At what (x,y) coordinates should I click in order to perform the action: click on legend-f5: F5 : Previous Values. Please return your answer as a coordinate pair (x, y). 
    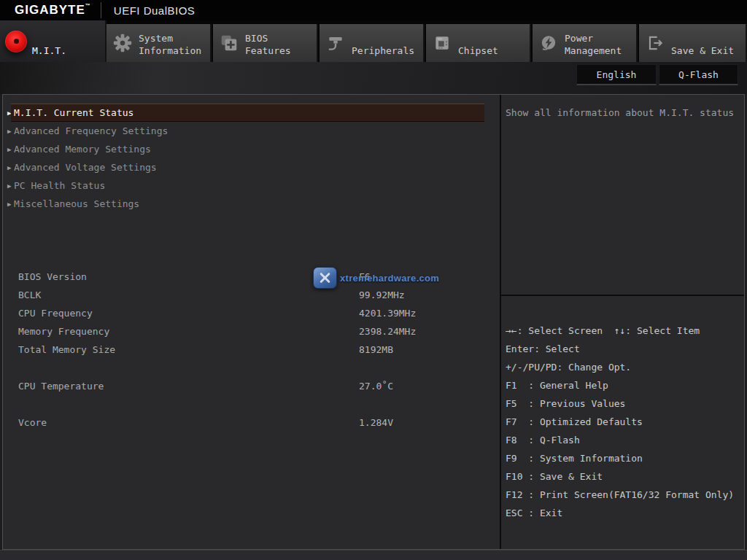
    Looking at the image, I should click on (624, 404).